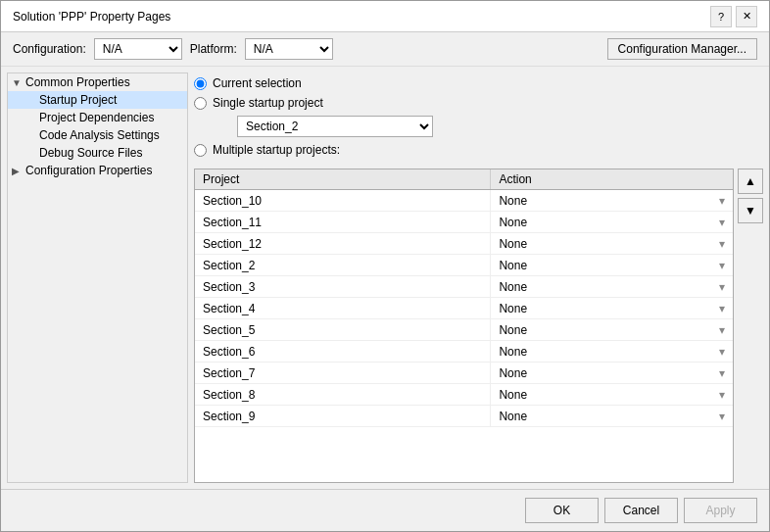 This screenshot has height=532, width=770. What do you see at coordinates (721, 510) in the screenshot?
I see `apply-button: Apply` at bounding box center [721, 510].